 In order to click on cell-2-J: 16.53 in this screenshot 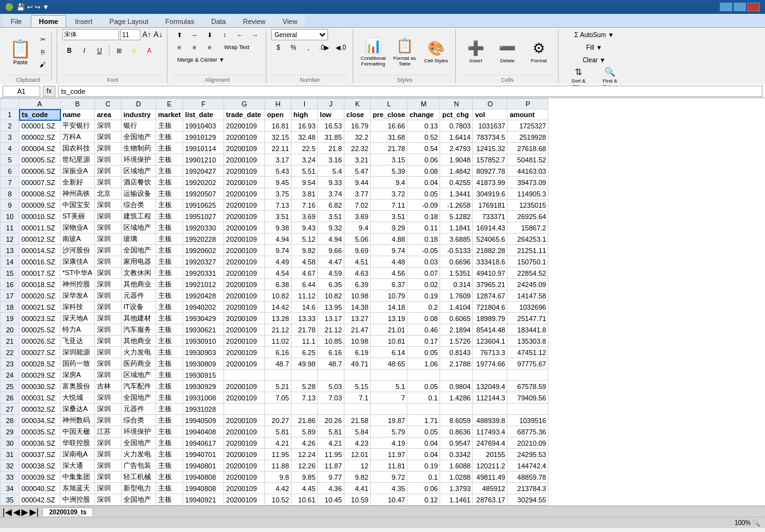, I will do `click(331, 126)`.